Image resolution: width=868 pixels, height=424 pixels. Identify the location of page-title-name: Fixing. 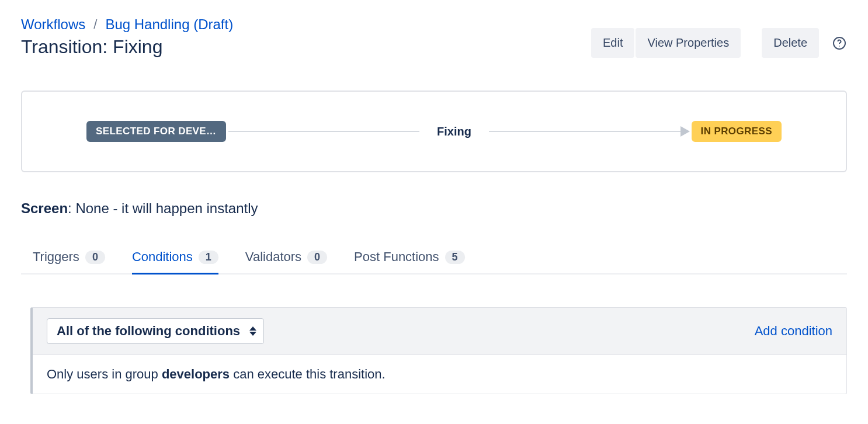
(138, 47).